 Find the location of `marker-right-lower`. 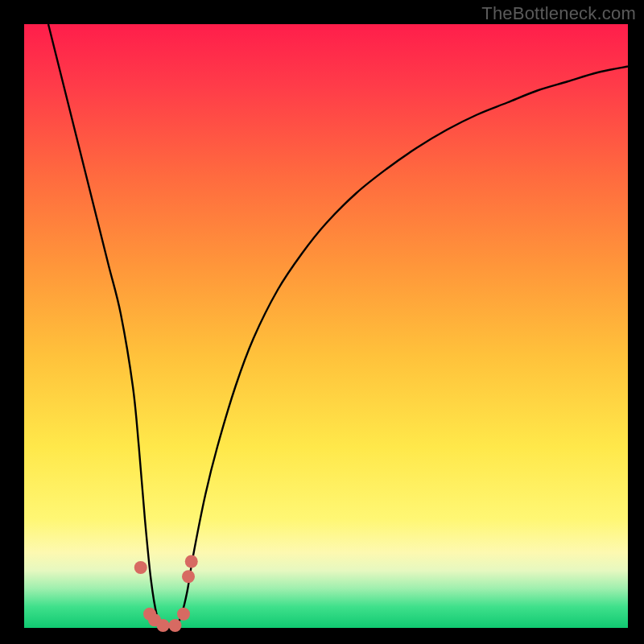

marker-right-lower is located at coordinates (184, 614).